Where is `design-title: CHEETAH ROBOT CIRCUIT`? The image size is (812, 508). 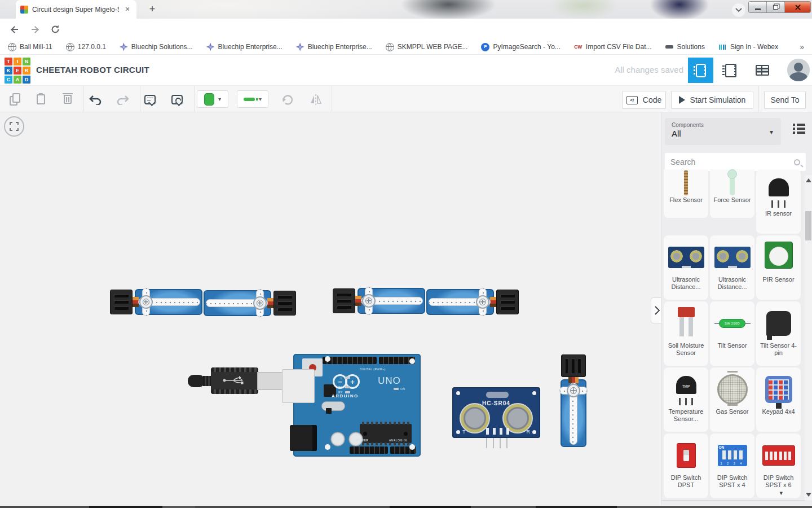
design-title: CHEETAH ROBOT CIRCUIT is located at coordinates (92, 70).